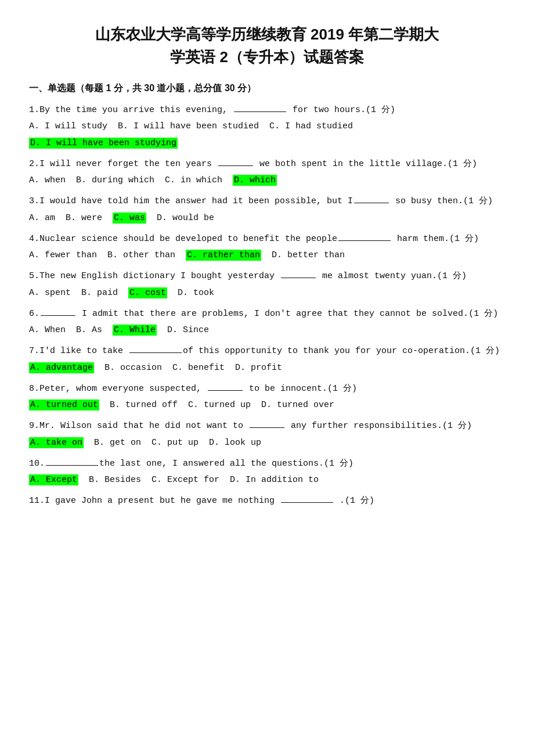 The image size is (534, 756). I want to click on section1-header: 一、单选题（每题 1 分，共 30 道小题，总分值 30 分）, so click(267, 88).